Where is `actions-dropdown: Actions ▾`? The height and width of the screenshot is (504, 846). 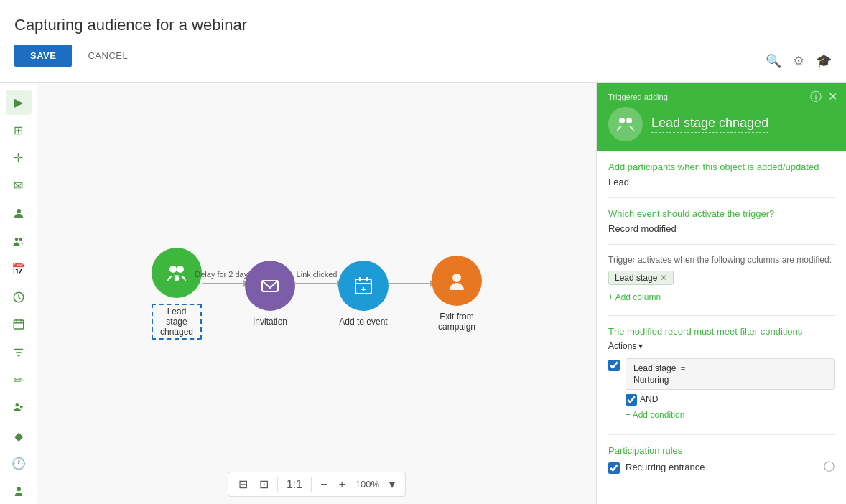
actions-dropdown: Actions ▾ is located at coordinates (626, 346).